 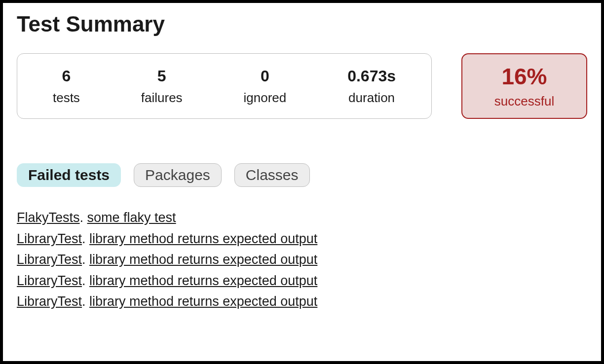 What do you see at coordinates (224, 86) in the screenshot?
I see `metrics-card: 6 tests 5 failures 0 ignored 0.673s dura…` at bounding box center [224, 86].